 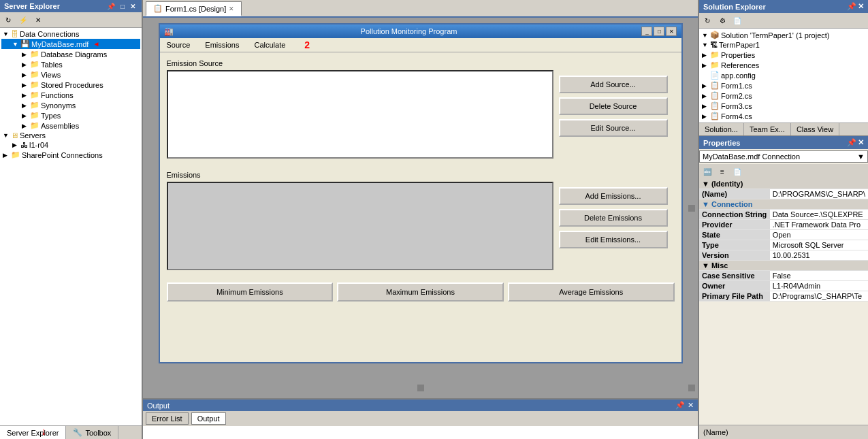 What do you see at coordinates (193, 9) in the screenshot?
I see `form1-design-tab: 📋 Form1.cs [Design] ✕` at bounding box center [193, 9].